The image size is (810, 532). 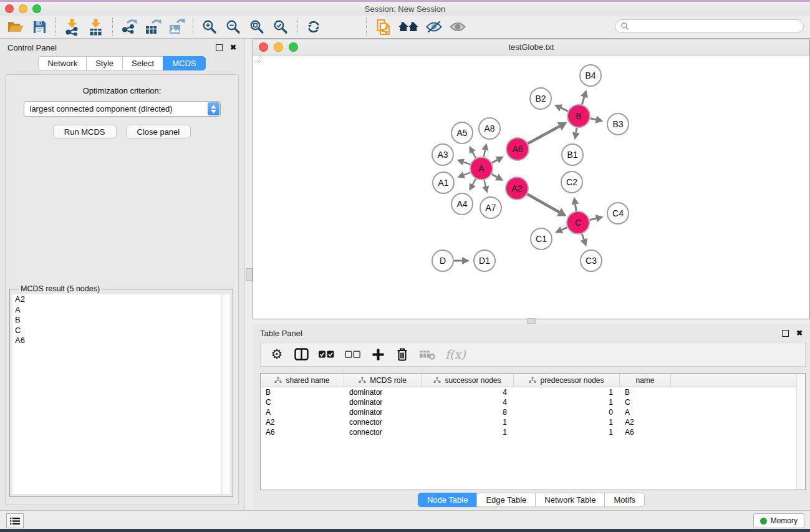 I want to click on export-network-button, so click(x=129, y=27).